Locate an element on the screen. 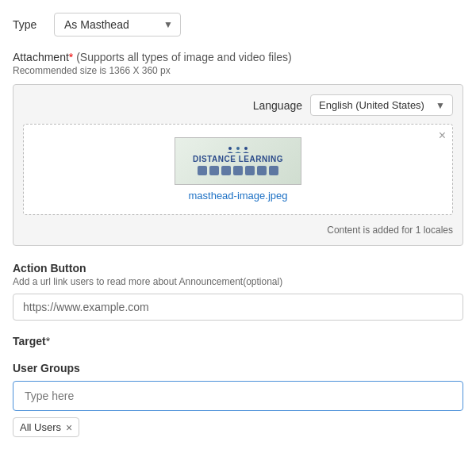 Image resolution: width=476 pixels, height=457 pixels. language-row: Language English (United States) ▼ is located at coordinates (238, 105).